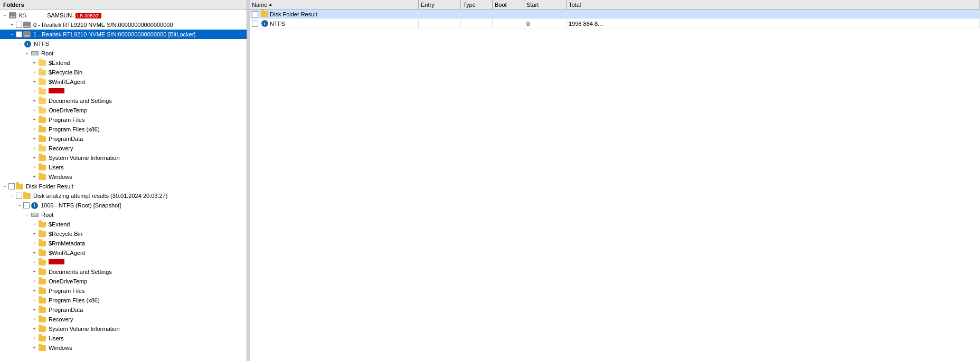 This screenshot has width=980, height=361. Describe the element at coordinates (124, 129) in the screenshot. I see `tree-node-programfilesx86: +Program Files (x86)` at that location.